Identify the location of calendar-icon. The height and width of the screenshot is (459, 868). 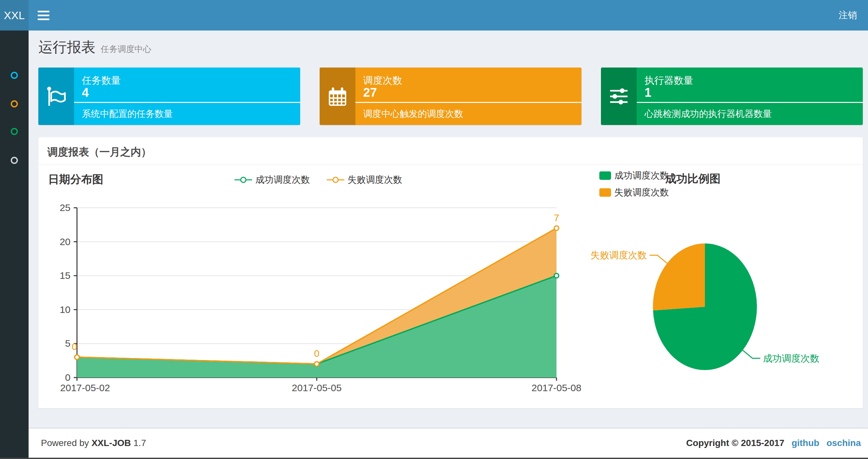
(338, 96).